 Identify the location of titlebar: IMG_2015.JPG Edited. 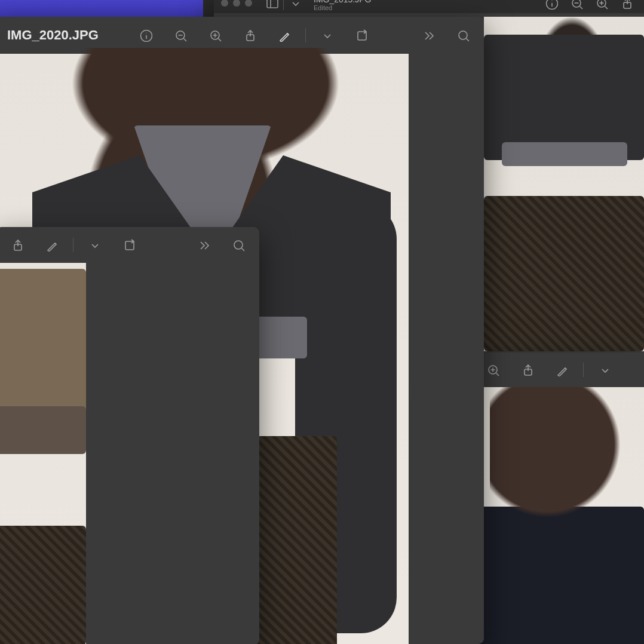
(429, 7).